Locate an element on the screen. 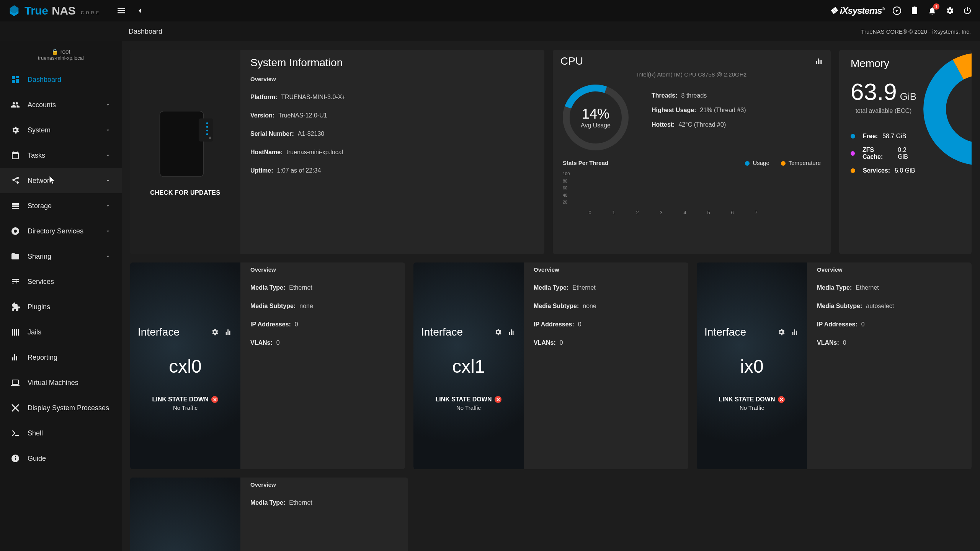 This screenshot has width=980, height=551. sidebar-item-storage: Storage is located at coordinates (61, 206).